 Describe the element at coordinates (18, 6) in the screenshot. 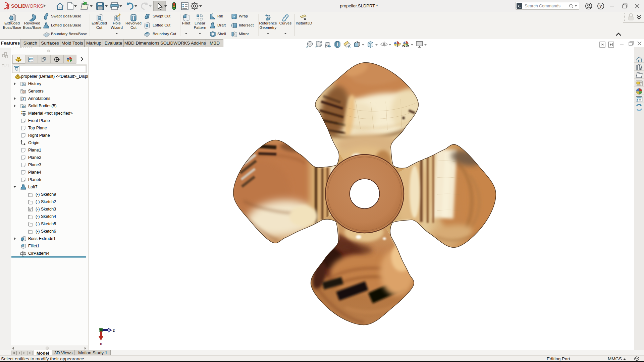

I see `svg-text: SOLID` at that location.